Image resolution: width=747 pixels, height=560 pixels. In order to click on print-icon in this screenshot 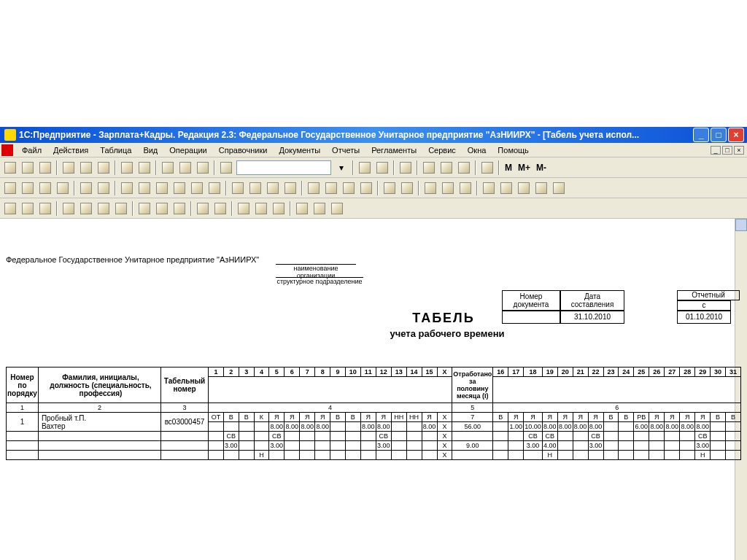, I will do `click(127, 168)`.